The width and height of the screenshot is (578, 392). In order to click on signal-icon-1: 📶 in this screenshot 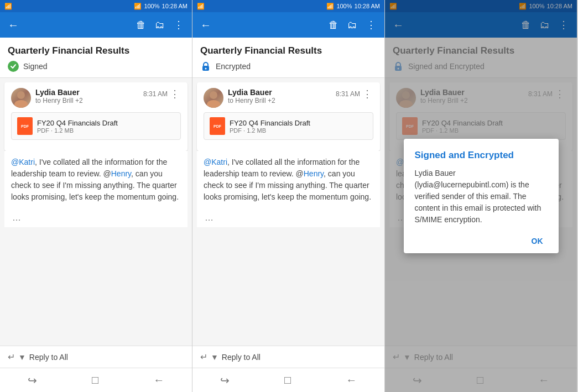, I will do `click(138, 7)`.